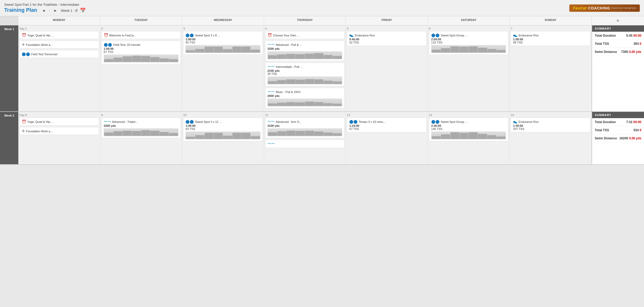 This screenshot has height=307, width=644. I want to click on next-week-button: ►, so click(56, 10).